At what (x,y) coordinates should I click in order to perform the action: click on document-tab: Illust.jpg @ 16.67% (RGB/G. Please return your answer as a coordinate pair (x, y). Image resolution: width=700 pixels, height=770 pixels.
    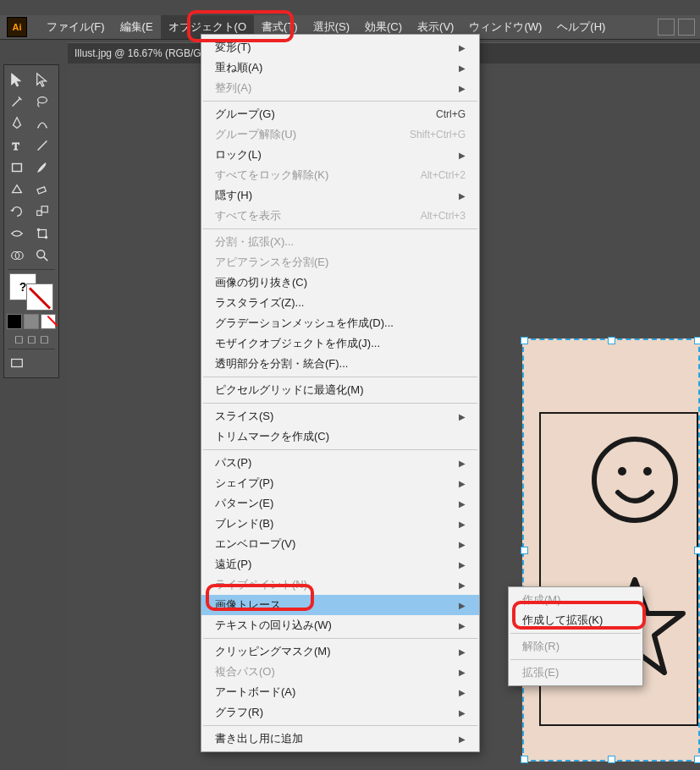
    Looking at the image, I should click on (138, 53).